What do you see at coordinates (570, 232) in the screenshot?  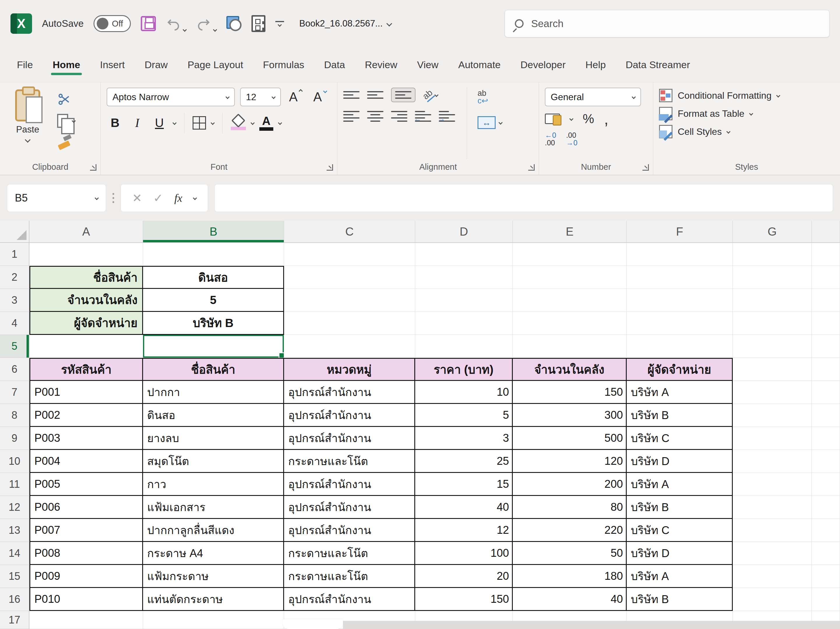 I see `col-header-E: E` at bounding box center [570, 232].